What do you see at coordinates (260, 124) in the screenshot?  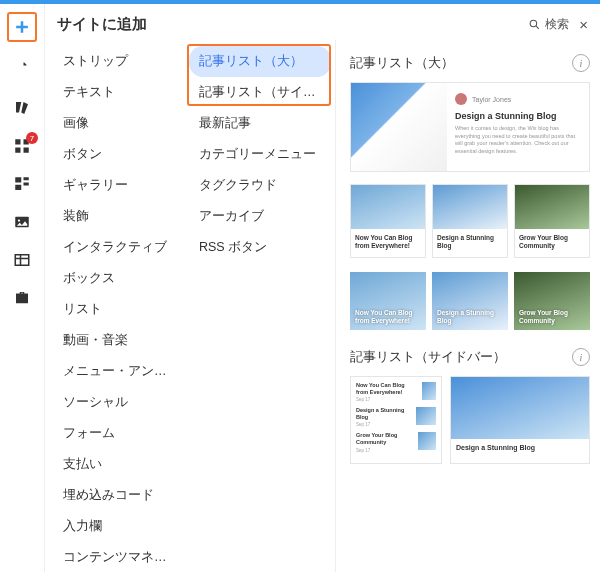 I see `sub-recent: 最新記事` at bounding box center [260, 124].